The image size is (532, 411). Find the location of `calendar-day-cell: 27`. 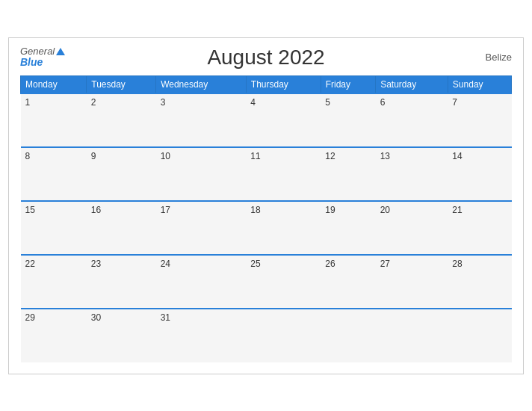

calendar-day-cell: 27 is located at coordinates (412, 282).